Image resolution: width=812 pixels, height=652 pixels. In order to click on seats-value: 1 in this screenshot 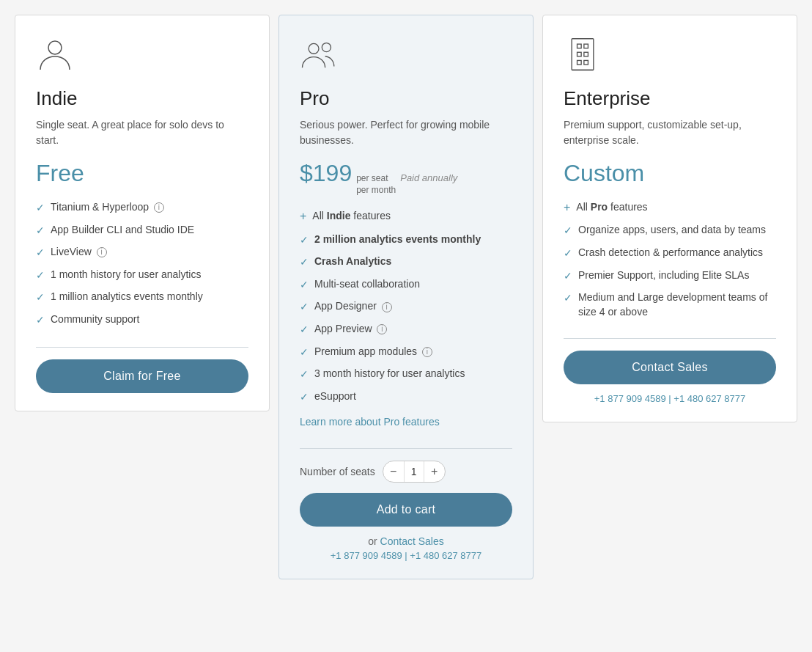, I will do `click(414, 472)`.